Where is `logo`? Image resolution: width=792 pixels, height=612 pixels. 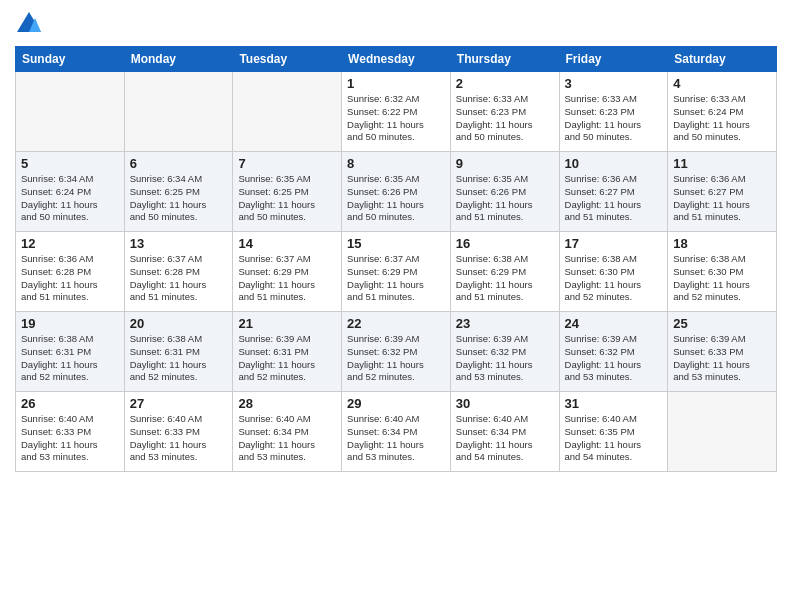
logo is located at coordinates (31, 24).